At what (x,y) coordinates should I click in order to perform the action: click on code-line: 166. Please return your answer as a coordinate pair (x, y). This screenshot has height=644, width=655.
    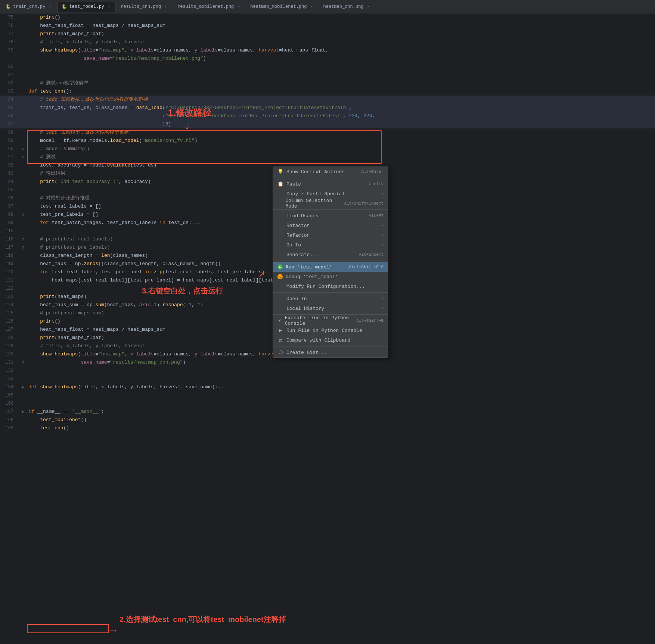
    Looking at the image, I should click on (328, 404).